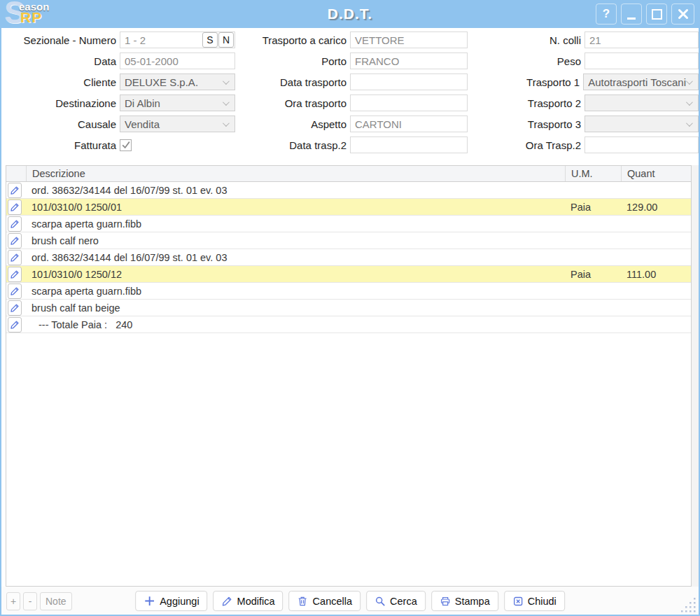  What do you see at coordinates (349, 308) in the screenshot?
I see `table-row: brush calf tan beige` at bounding box center [349, 308].